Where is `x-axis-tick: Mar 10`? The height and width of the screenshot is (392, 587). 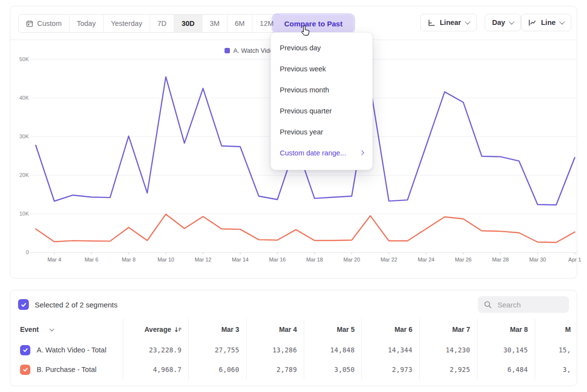 x-axis-tick: Mar 10 is located at coordinates (166, 260).